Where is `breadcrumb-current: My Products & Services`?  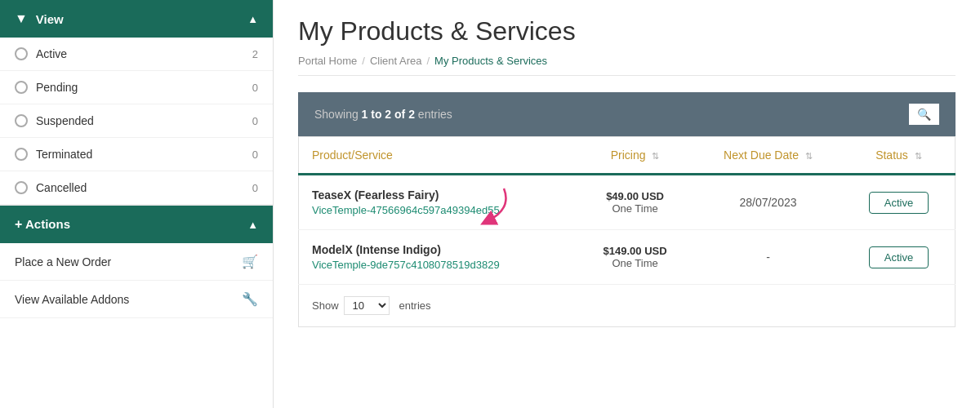 breadcrumb-current: My Products & Services is located at coordinates (491, 60).